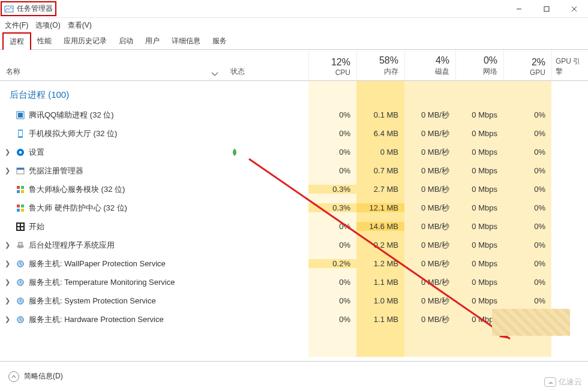 The image size is (588, 391). Describe the element at coordinates (563, 382) in the screenshot. I see `watermark: ☁ 亿速云` at that location.